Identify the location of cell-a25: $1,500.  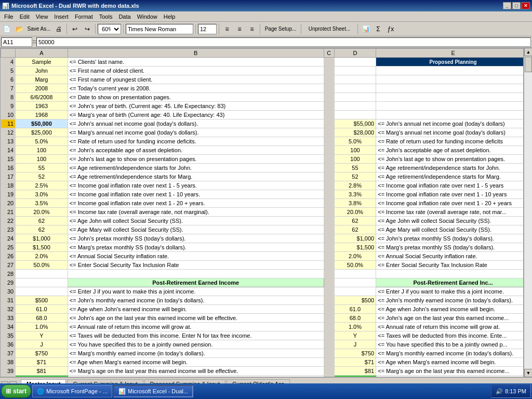
(42, 247).